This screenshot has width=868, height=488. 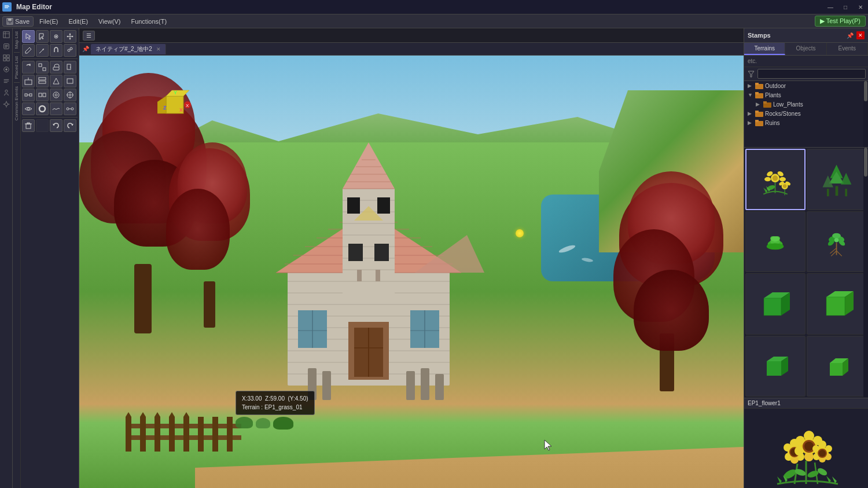 I want to click on snap-tool, so click(x=42, y=67).